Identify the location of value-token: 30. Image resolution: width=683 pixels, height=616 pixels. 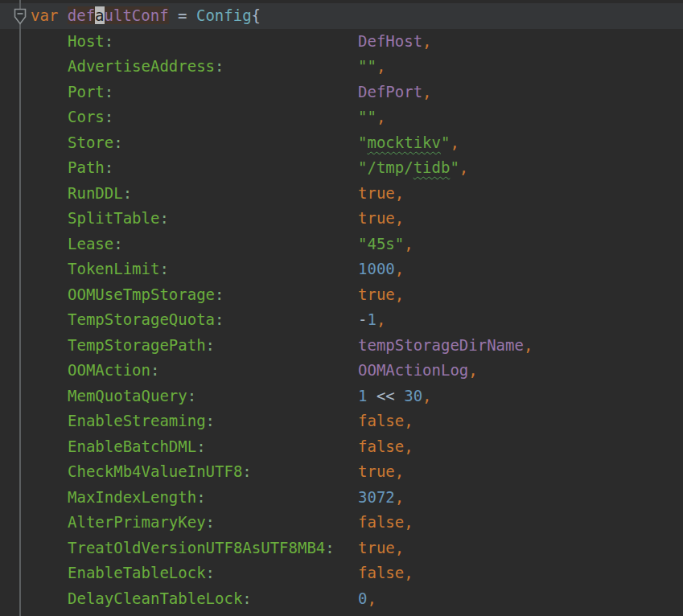
(414, 396).